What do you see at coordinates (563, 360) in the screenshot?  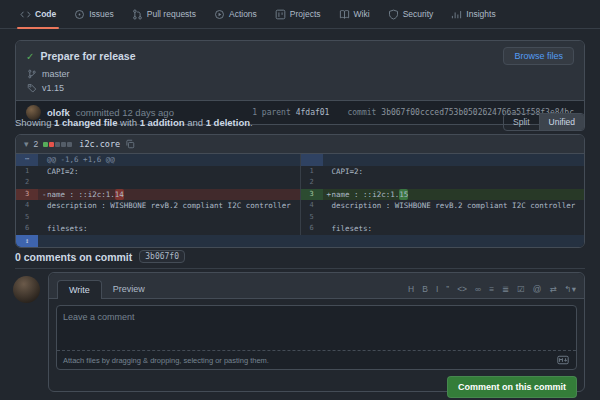 I see `markdown-icon` at bounding box center [563, 360].